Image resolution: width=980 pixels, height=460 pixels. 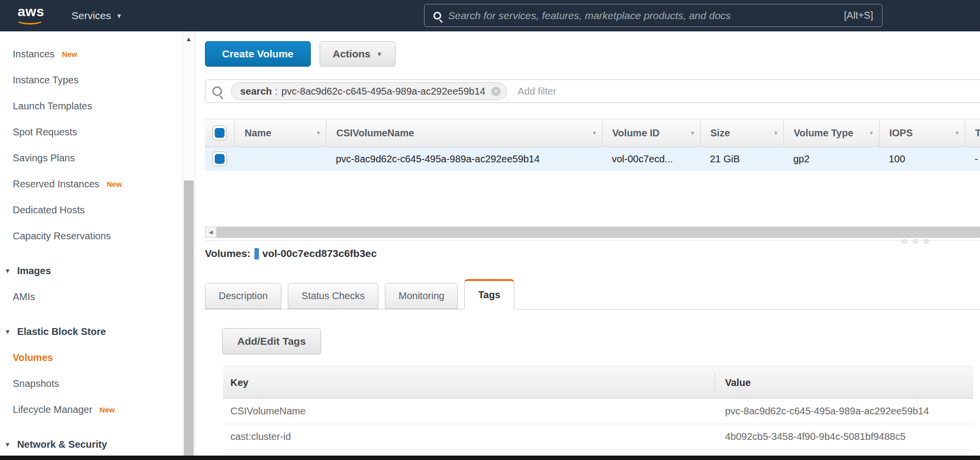 What do you see at coordinates (598, 232) in the screenshot?
I see `horizontal-scrollbar-thumb` at bounding box center [598, 232].